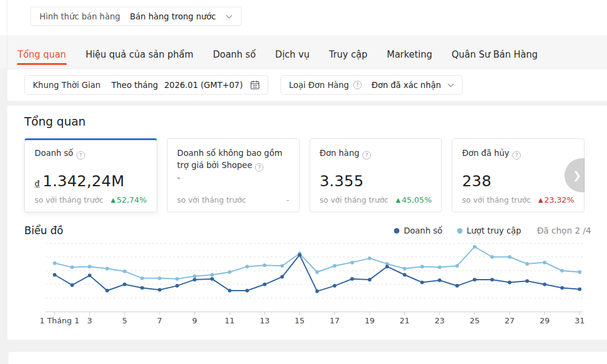 This screenshot has height=364, width=607. Describe the element at coordinates (319, 85) in the screenshot. I see `order-type-label: Loại Đơn Hàng` at that location.